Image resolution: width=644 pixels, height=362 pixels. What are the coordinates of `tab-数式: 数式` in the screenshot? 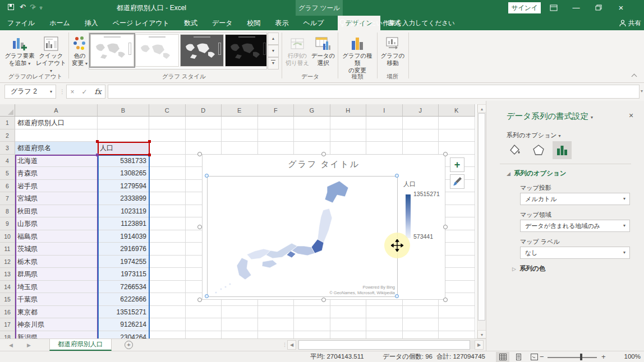 It's located at (191, 23).